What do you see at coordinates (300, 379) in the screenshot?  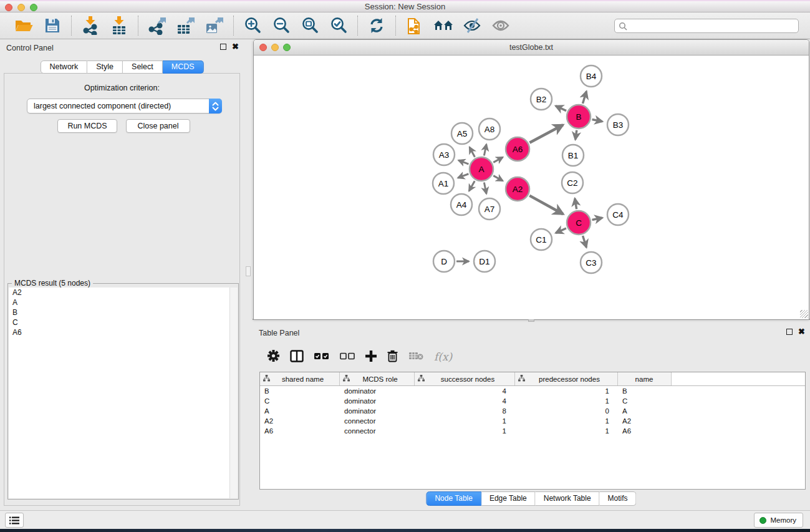 I see `column-header-shared-name: shared name` at bounding box center [300, 379].